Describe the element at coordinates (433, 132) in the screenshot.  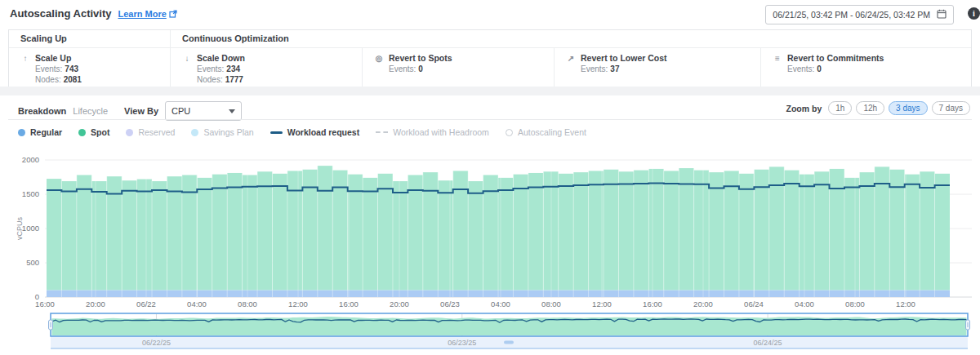
I see `legend-item-workload-with-headroom: Workload with Headroom` at that location.